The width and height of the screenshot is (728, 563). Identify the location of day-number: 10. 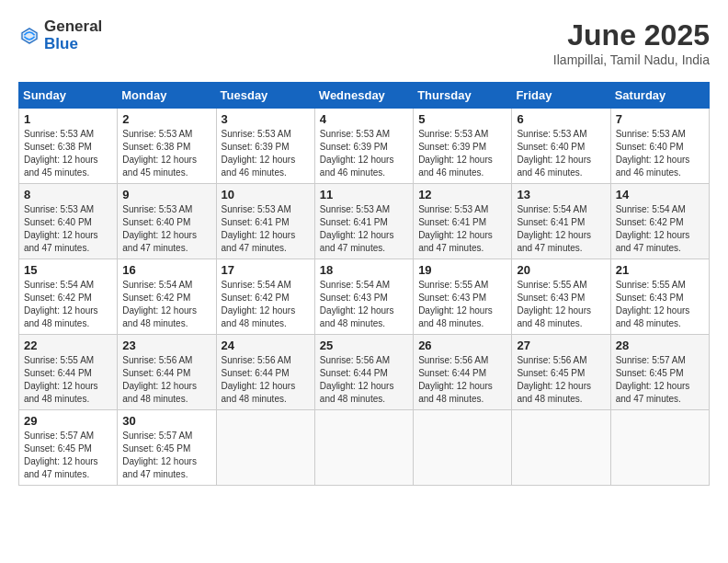
(266, 195).